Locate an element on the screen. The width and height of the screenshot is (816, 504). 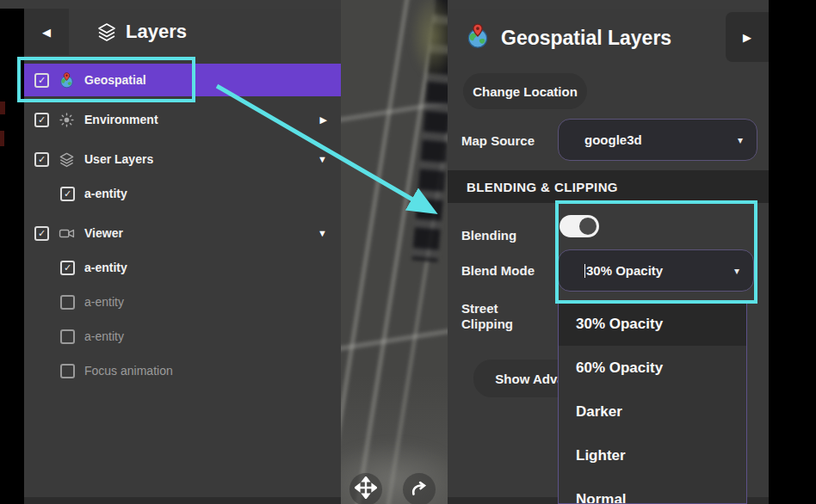
section-header: BLENDING & CLIPPING is located at coordinates (608, 187).